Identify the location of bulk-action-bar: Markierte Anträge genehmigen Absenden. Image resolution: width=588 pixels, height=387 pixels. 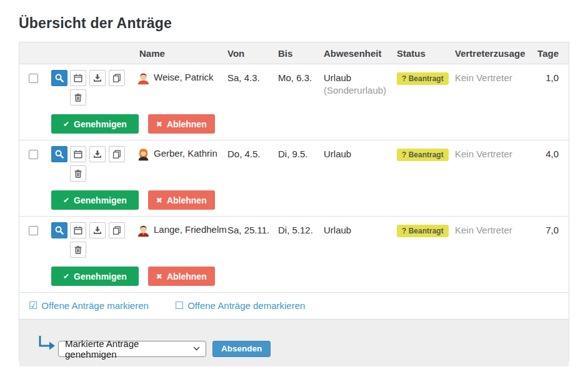
(294, 343).